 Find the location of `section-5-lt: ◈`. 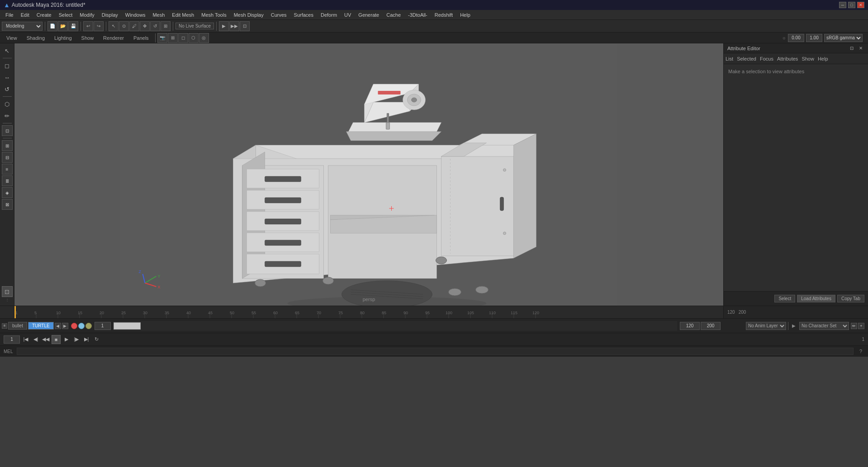

section-5-lt: ◈ is located at coordinates (7, 193).